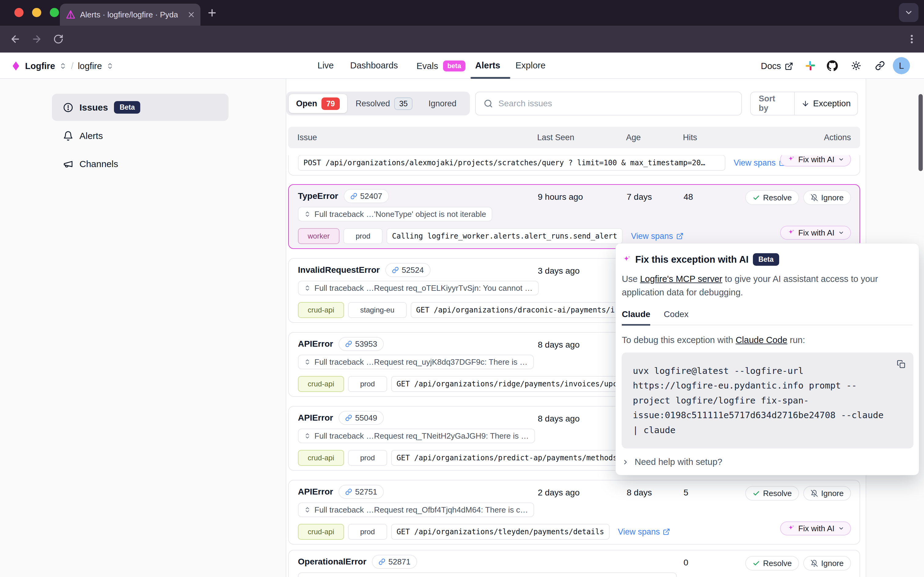 This screenshot has width=924, height=577. I want to click on window-minimize-button, so click(37, 13).